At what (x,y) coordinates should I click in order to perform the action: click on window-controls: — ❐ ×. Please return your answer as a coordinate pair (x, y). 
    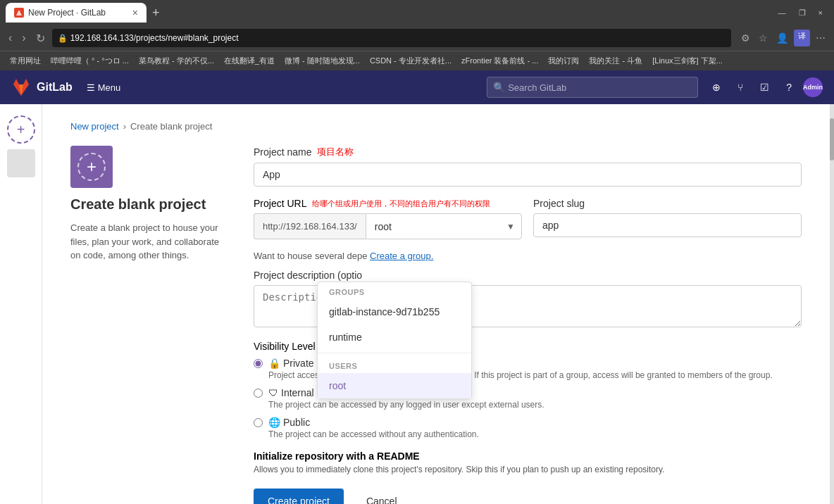
    Looking at the image, I should click on (800, 13).